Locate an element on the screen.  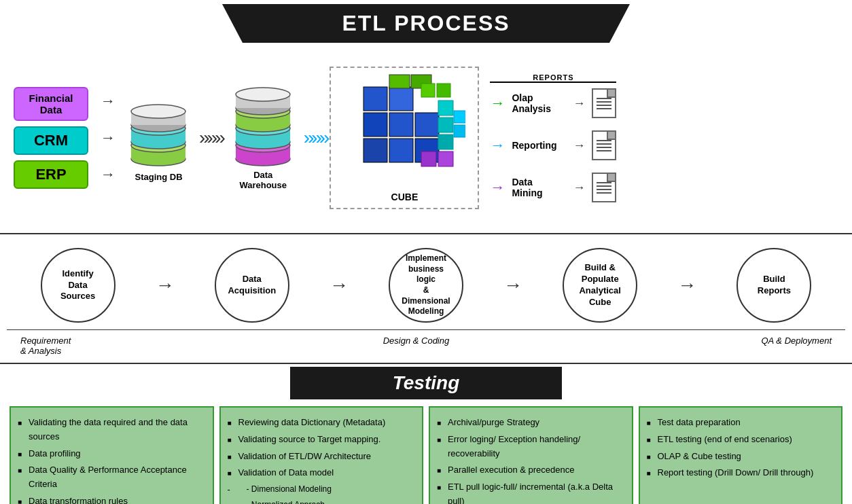
step-build-reports: BuildReports is located at coordinates (774, 285).